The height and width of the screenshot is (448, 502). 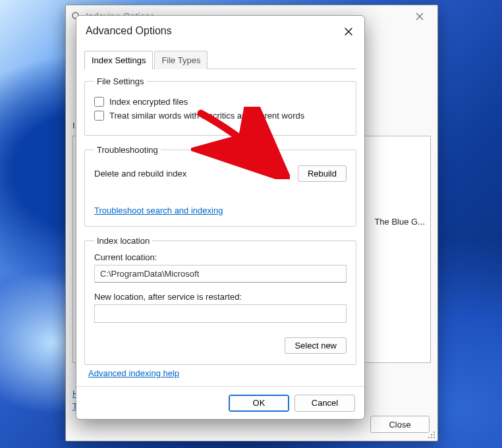 What do you see at coordinates (123, 241) in the screenshot?
I see `group-legend: Index location` at bounding box center [123, 241].